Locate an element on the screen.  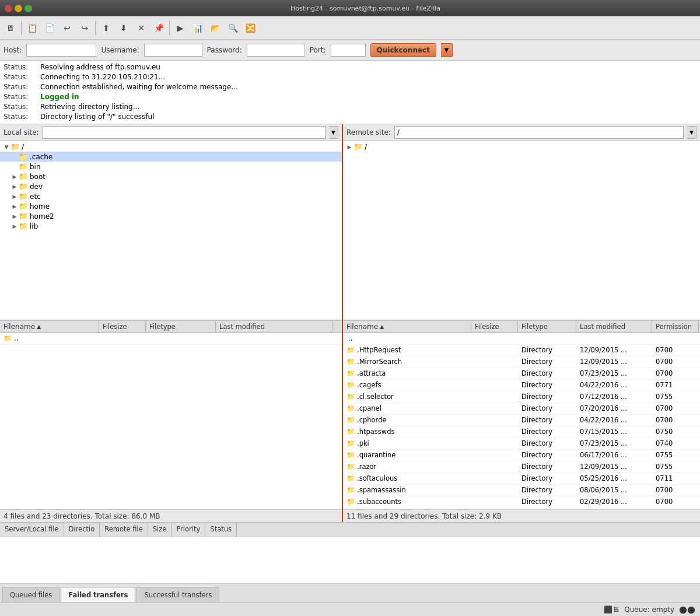
toggle-log-button: 📊 is located at coordinates (198, 28).